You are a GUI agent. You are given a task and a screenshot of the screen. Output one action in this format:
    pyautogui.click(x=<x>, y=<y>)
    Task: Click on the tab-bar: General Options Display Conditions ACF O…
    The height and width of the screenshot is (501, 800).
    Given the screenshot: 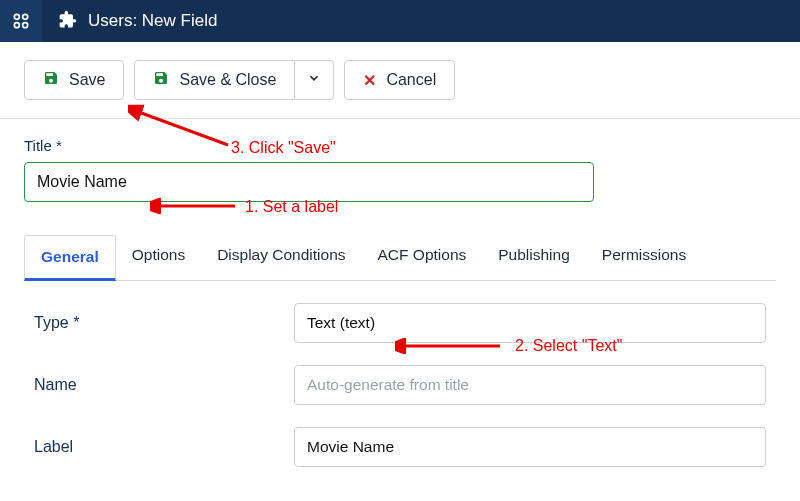 What is the action you would take?
    pyautogui.click(x=400, y=258)
    